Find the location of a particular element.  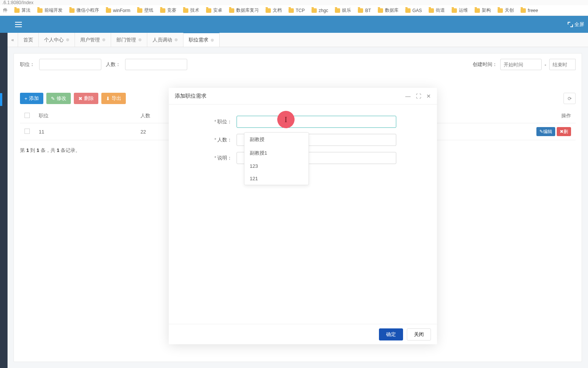

bookmark-label: zhgc is located at coordinates (323, 11).